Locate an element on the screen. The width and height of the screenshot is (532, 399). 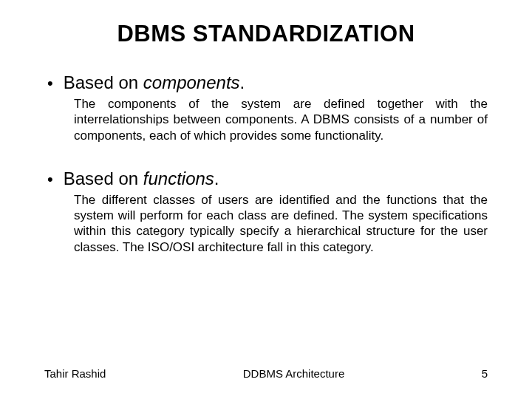
slide-title: DBMS STANDARDIZATION is located at coordinates (266, 34).